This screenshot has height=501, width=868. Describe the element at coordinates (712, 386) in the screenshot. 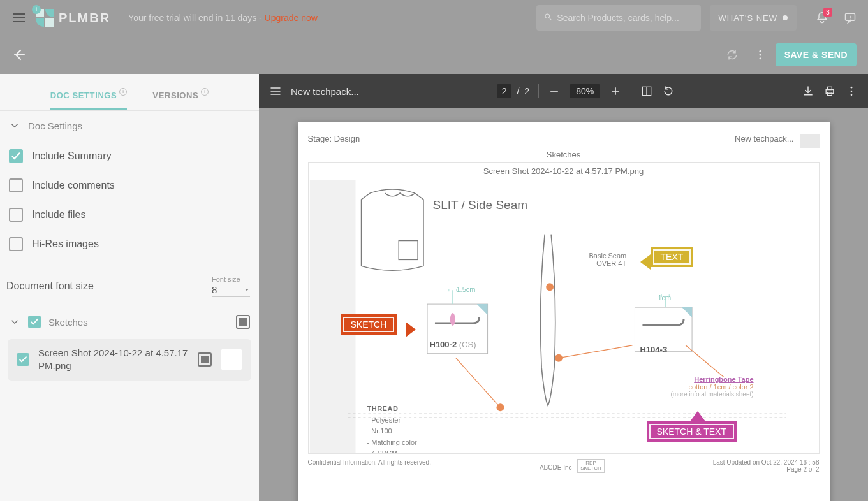

I see `art-herringbone: Herringbone Tape cotton / 1cm / color 2 …` at that location.